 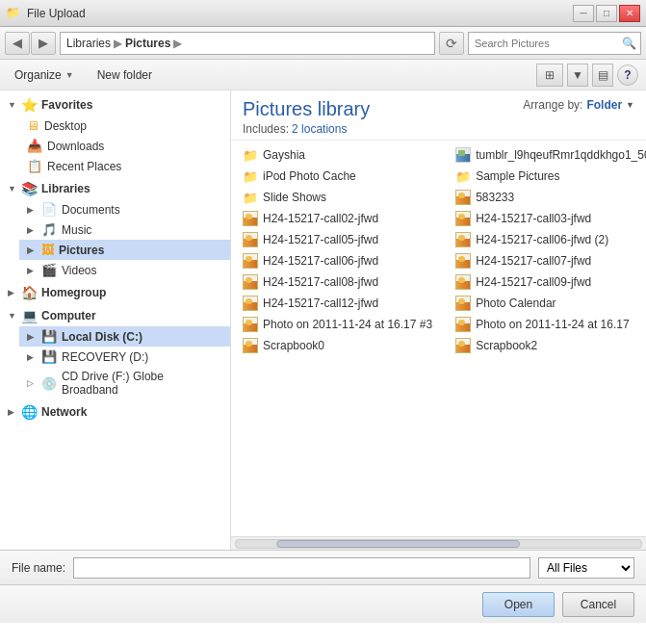 What do you see at coordinates (117, 43) in the screenshot?
I see `path-arrow-1: ▶` at bounding box center [117, 43].